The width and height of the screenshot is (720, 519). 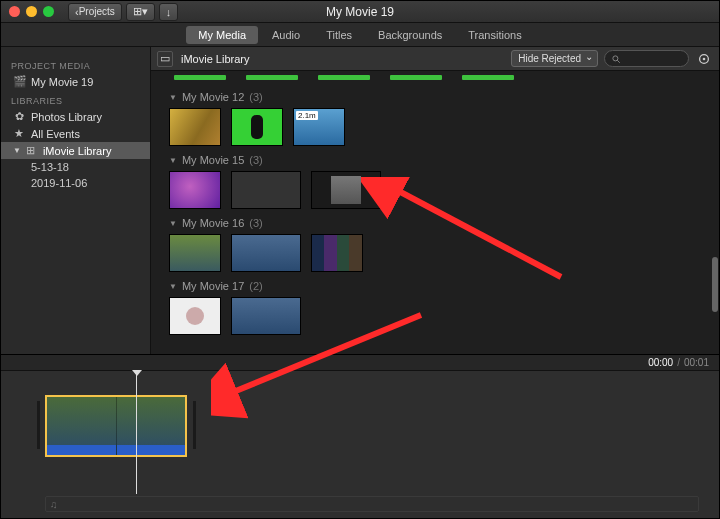 I want to click on sidebar-item-event-2: 2019-11-06, so click(x=76, y=183).